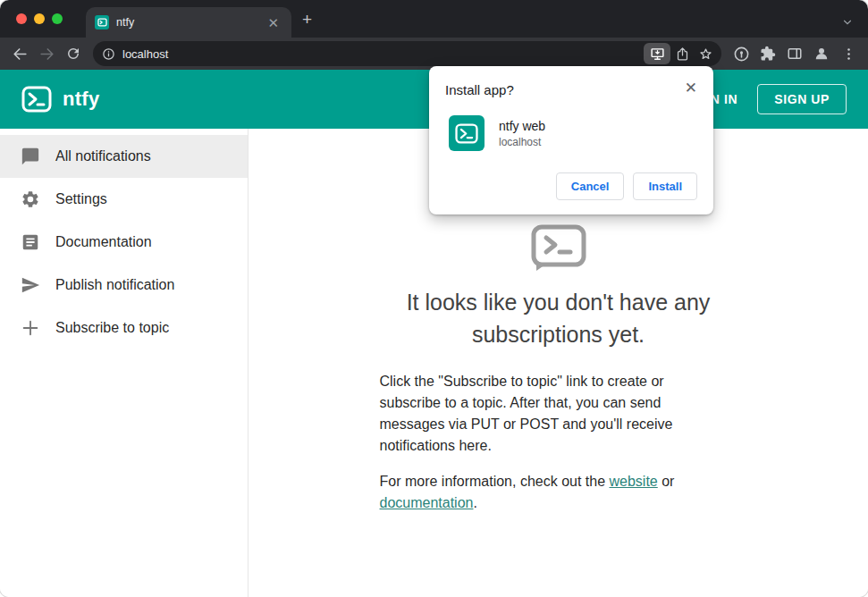 The width and height of the screenshot is (868, 597). Describe the element at coordinates (427, 502) in the screenshot. I see `documentation-link: documentation` at that location.